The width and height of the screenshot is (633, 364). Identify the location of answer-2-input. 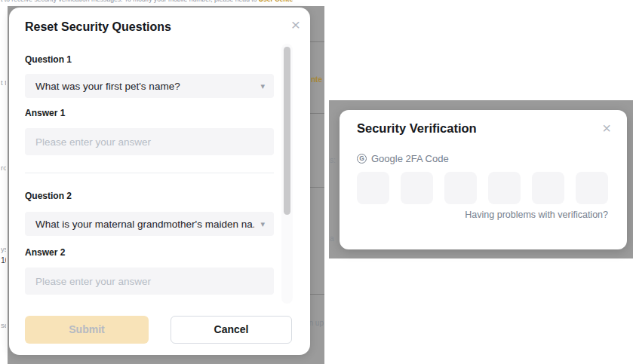
(149, 281).